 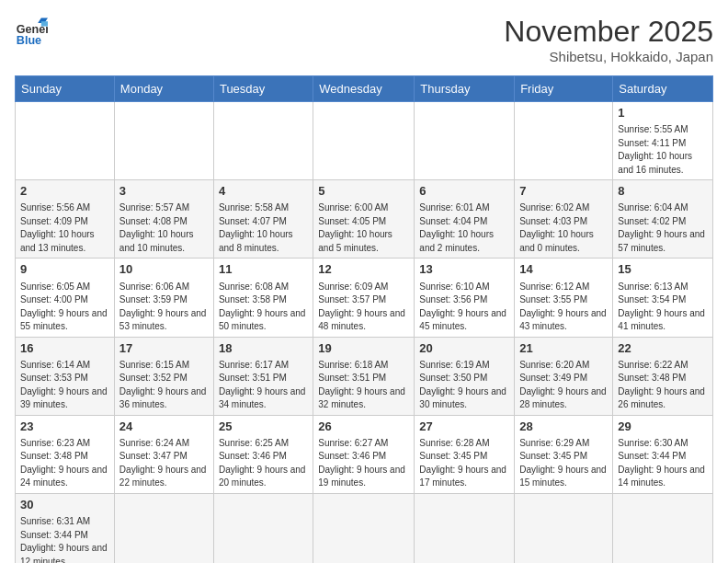 I want to click on weekday-header-monday: Monday, so click(x=164, y=89).